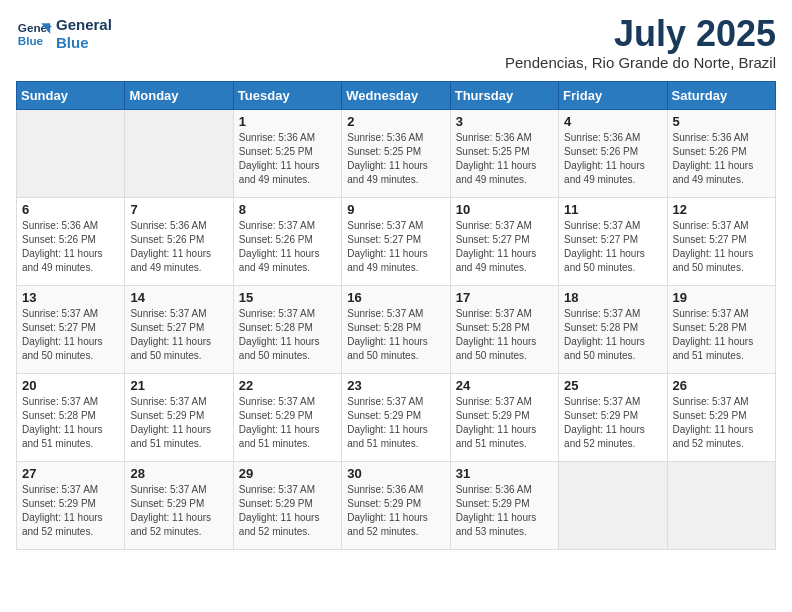  What do you see at coordinates (71, 96) in the screenshot?
I see `weekday-header-sunday: Sunday` at bounding box center [71, 96].